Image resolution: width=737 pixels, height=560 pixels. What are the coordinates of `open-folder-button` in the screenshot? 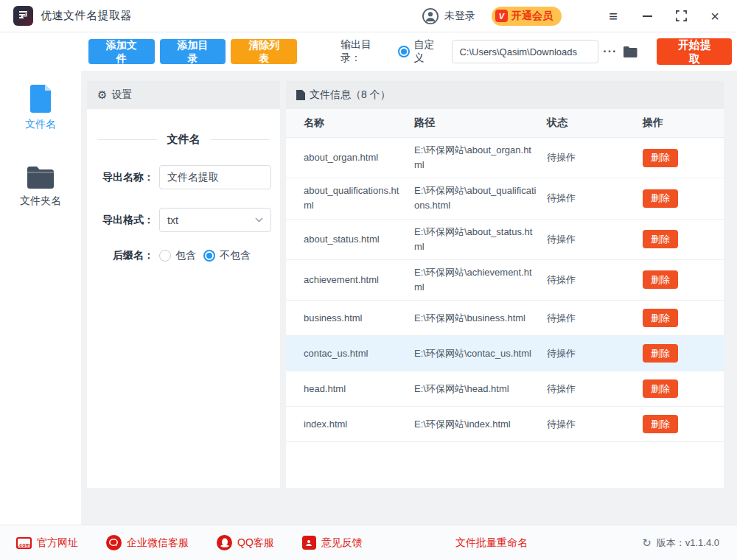 It's located at (630, 52).